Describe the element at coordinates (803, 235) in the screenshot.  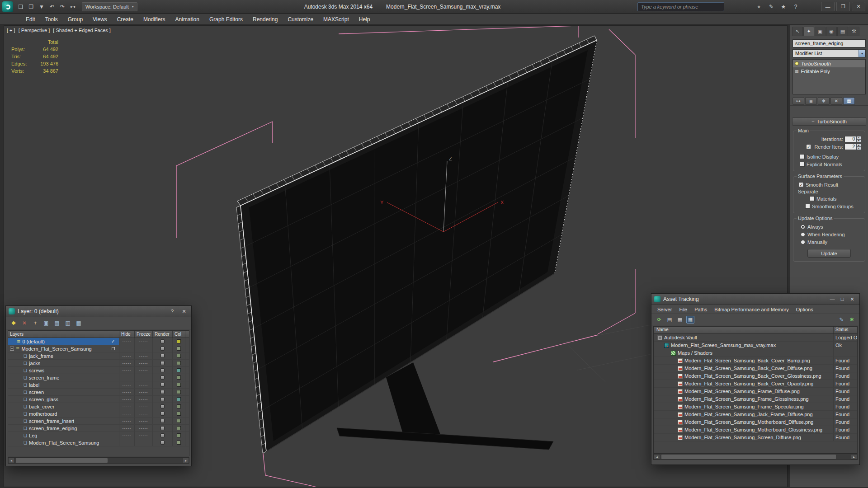
I see `when-rendering-radio` at that location.